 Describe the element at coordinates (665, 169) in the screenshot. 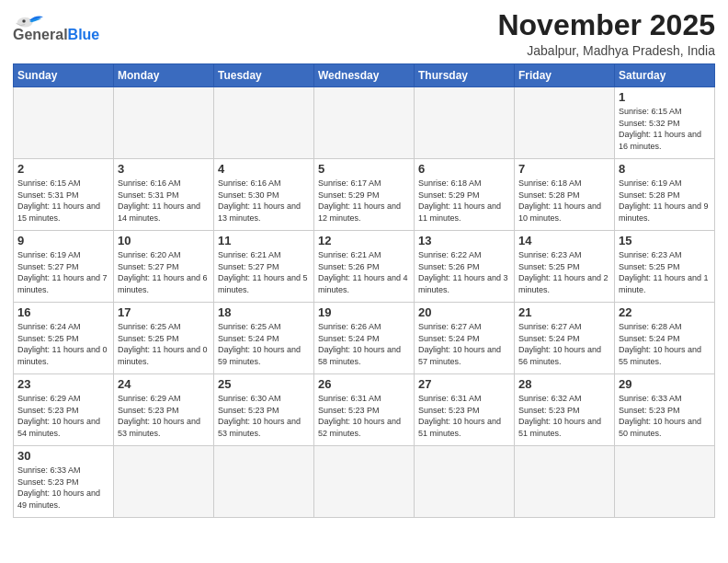

I see `day-number: 8` at that location.